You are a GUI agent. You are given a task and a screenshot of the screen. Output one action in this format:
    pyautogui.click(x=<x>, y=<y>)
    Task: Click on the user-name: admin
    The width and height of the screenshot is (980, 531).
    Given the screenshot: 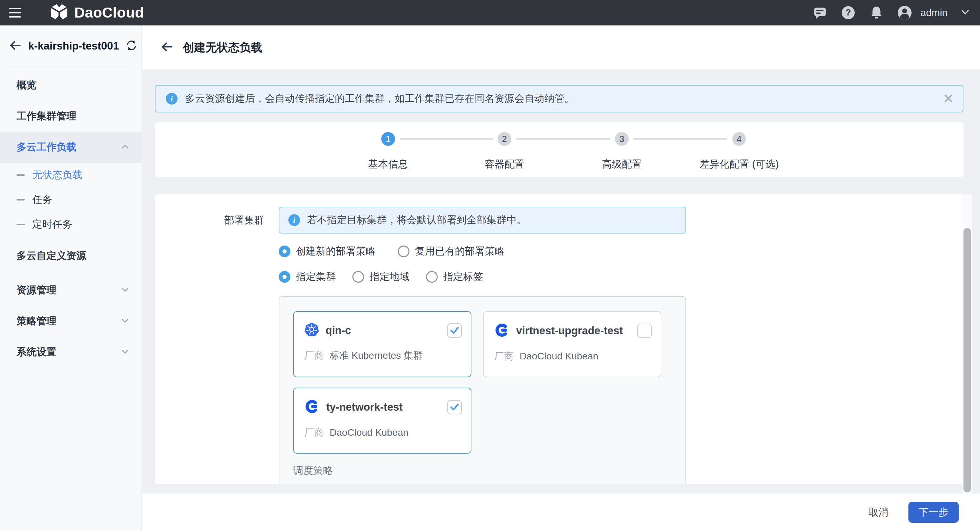 What is the action you would take?
    pyautogui.click(x=934, y=13)
    